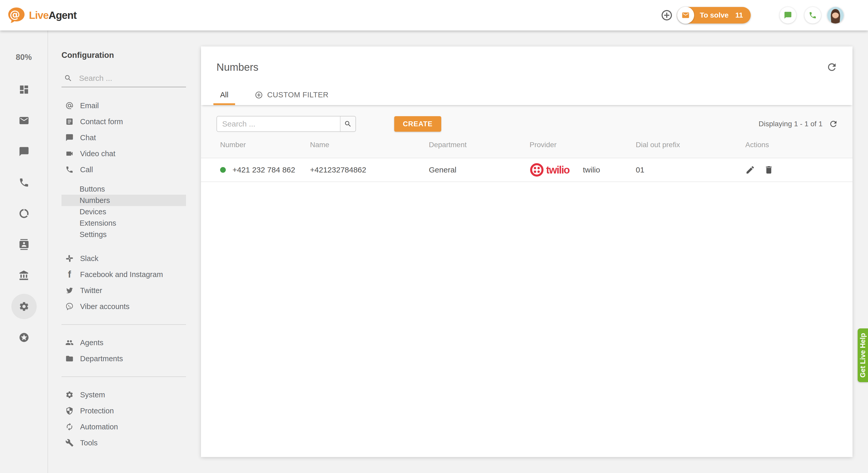 The width and height of the screenshot is (868, 473). Describe the element at coordinates (124, 234) in the screenshot. I see `sidebar-subitem-settings: Settings` at that location.